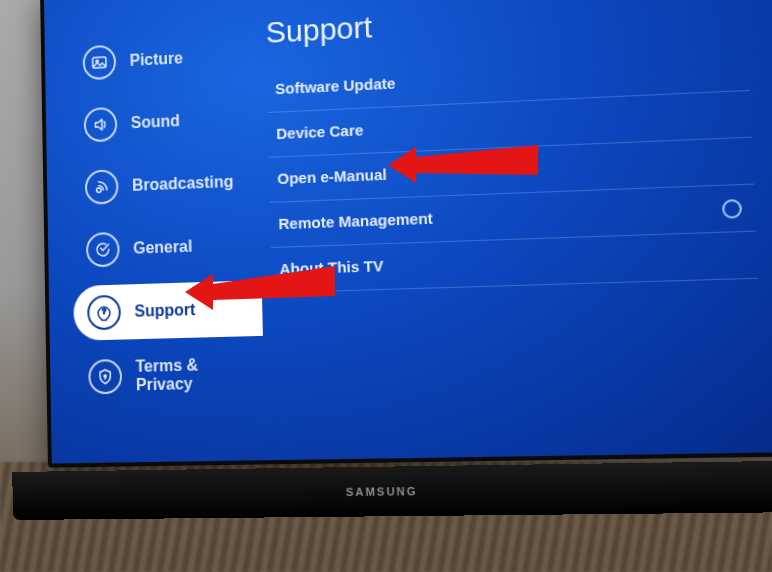 The width and height of the screenshot is (772, 572). I want to click on page-title: Support, so click(506, 25).